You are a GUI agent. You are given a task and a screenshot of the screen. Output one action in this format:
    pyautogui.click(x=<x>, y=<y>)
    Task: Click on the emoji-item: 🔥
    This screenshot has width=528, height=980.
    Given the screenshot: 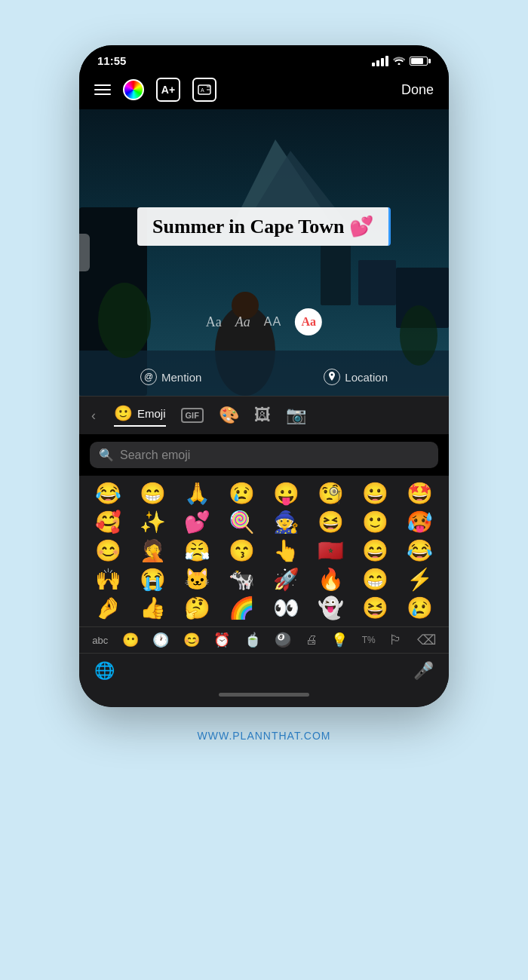 What is the action you would take?
    pyautogui.click(x=330, y=580)
    